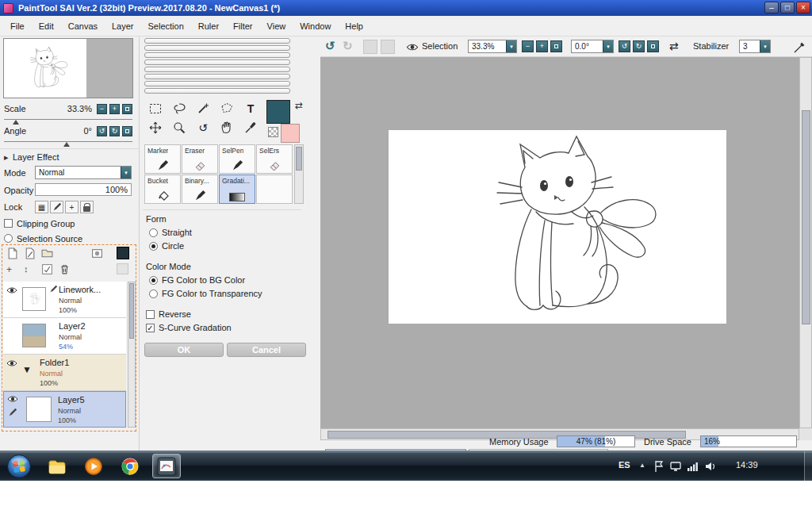 The image size is (812, 514). I want to click on zoom-out-button: −, so click(102, 109).